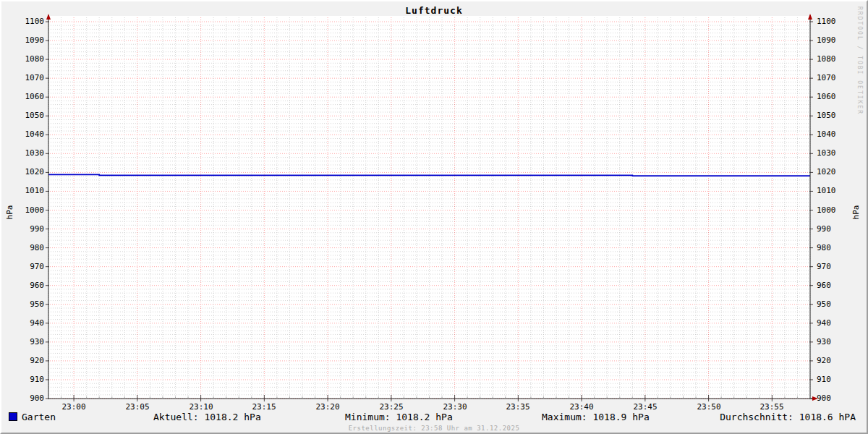  Describe the element at coordinates (39, 417) in the screenshot. I see `series-legend-label: Garten` at that location.